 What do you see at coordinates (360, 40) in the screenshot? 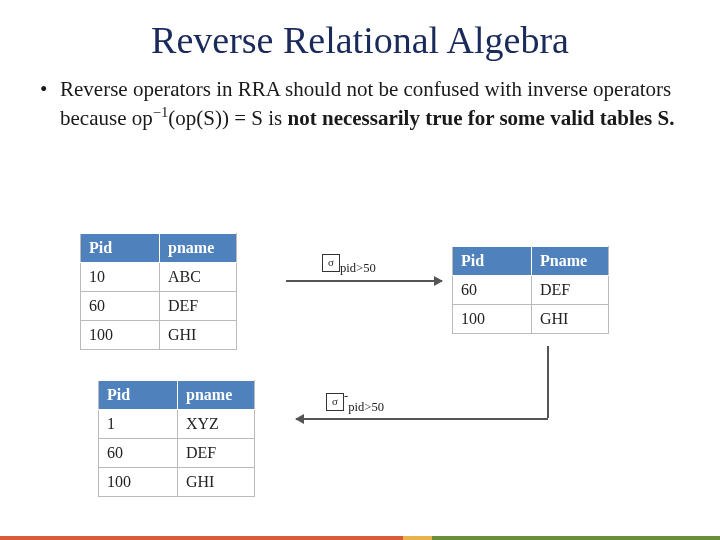
I see `page-title: Reverse Relational Algebra` at bounding box center [360, 40].